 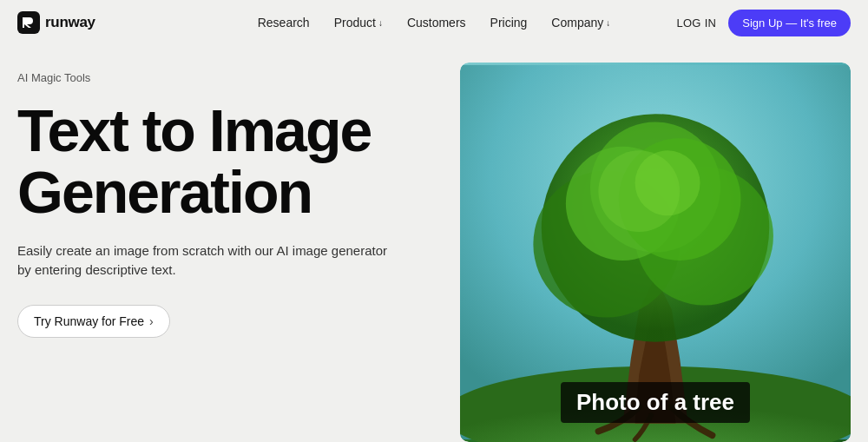 I want to click on logo-link: runway, so click(x=56, y=23).